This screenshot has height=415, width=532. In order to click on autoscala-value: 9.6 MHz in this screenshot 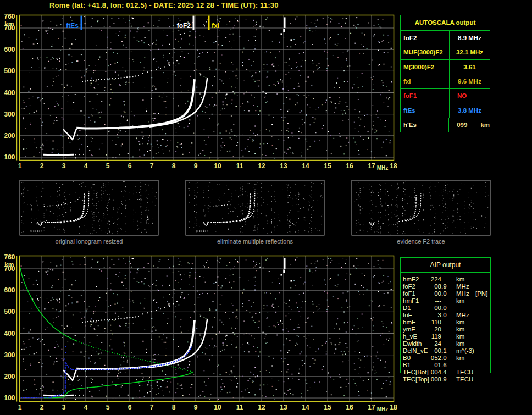, I will do `click(469, 81)`.